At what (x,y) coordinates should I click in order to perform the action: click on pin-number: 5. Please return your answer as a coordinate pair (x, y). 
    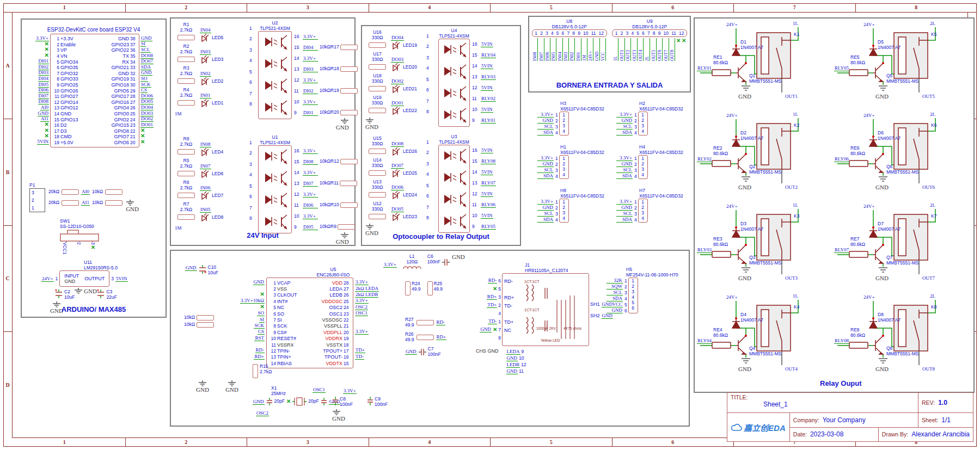
    Looking at the image, I should click on (638, 33).